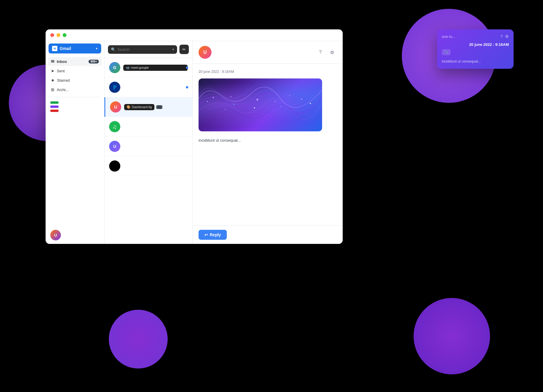 This screenshot has height=392, width=543. Describe the element at coordinates (268, 234) in the screenshot. I see `detail-footer: ↩ Reply` at that location.